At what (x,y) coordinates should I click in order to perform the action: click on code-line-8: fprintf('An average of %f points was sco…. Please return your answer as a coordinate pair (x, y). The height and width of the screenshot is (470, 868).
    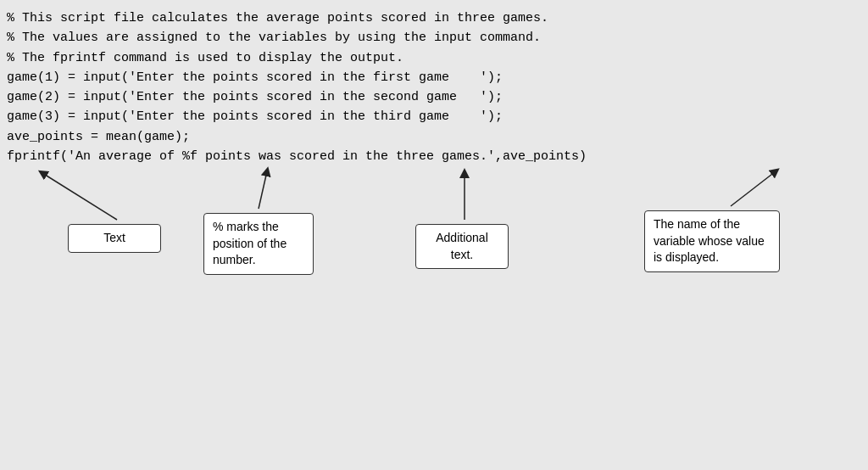
    Looking at the image, I should click on (434, 156).